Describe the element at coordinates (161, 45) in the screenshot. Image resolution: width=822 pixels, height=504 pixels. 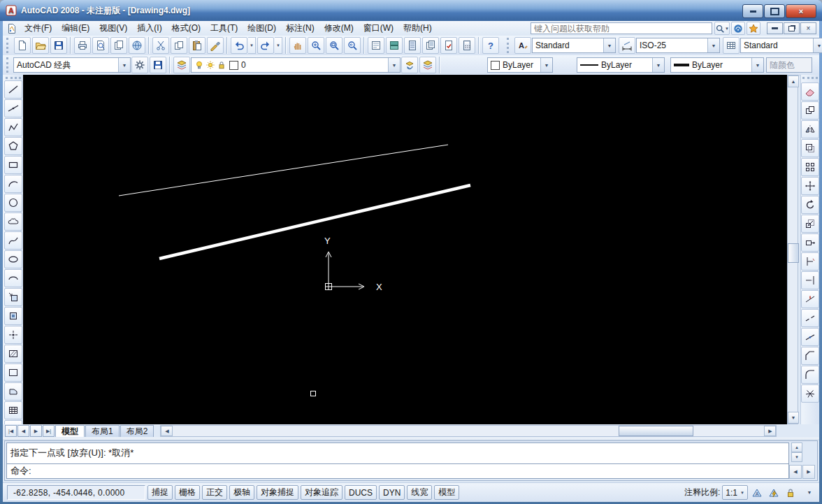
I see `cut-button` at that location.